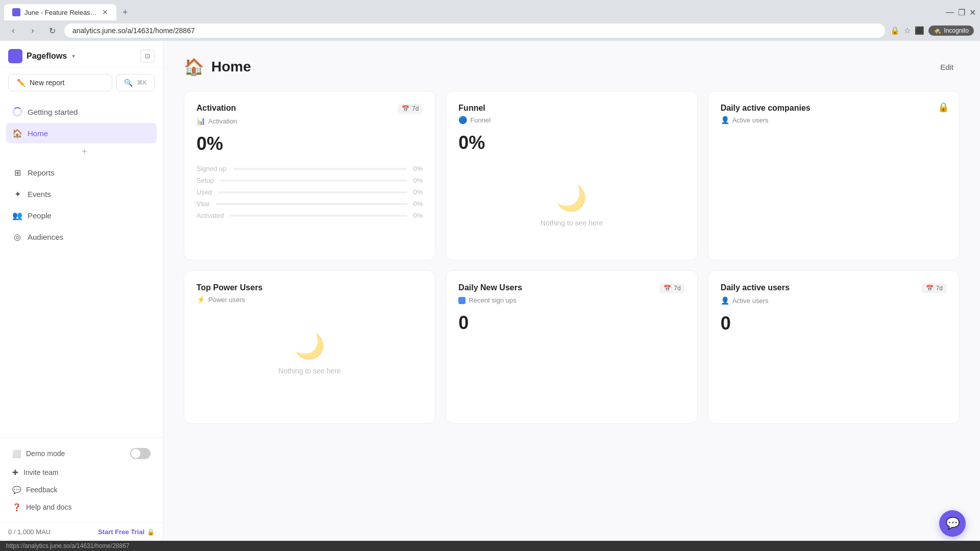 This screenshot has height=551, width=980. What do you see at coordinates (952, 523) in the screenshot?
I see `chat-icon: 💬` at bounding box center [952, 523].